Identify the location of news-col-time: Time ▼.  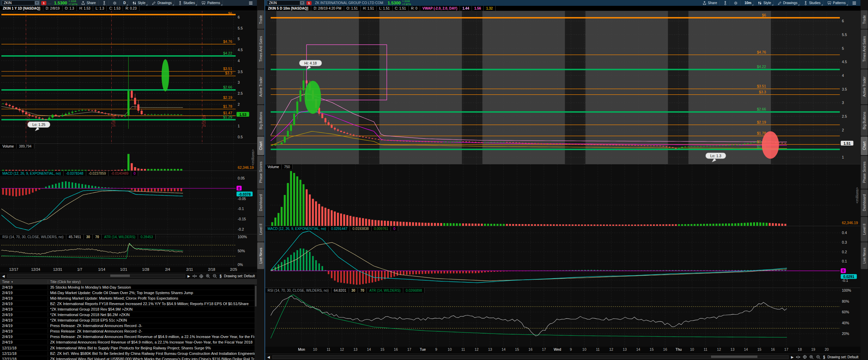
(24, 282).